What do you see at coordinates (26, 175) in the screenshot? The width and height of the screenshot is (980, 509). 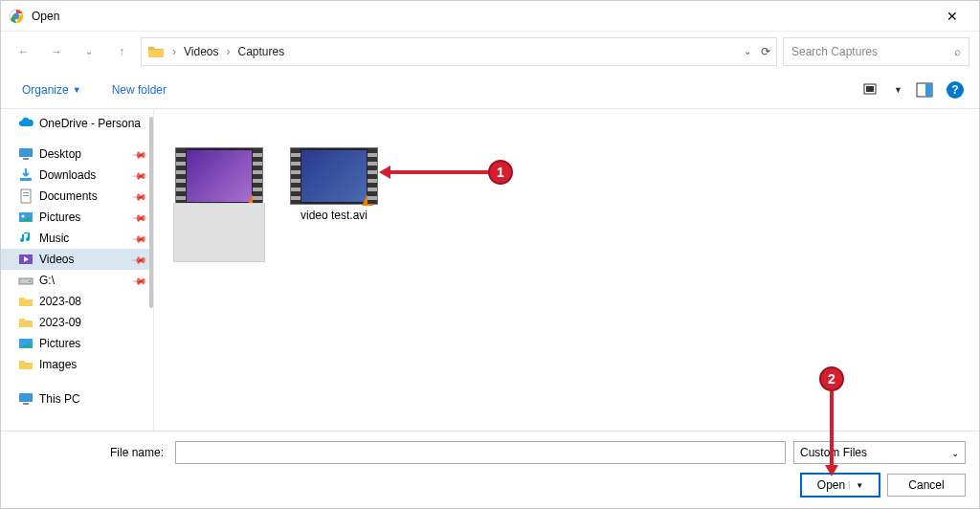 I see `downloads-icon` at bounding box center [26, 175].